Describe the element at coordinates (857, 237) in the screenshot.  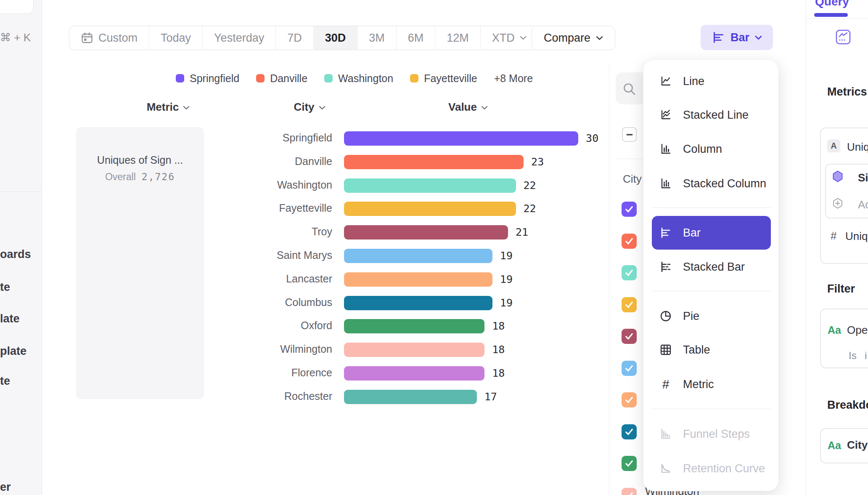
I see `hash-row-label: Uniqu` at that location.